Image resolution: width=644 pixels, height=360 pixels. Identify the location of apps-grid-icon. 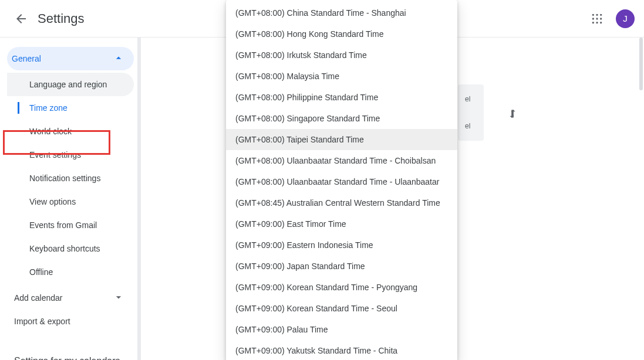
(597, 19).